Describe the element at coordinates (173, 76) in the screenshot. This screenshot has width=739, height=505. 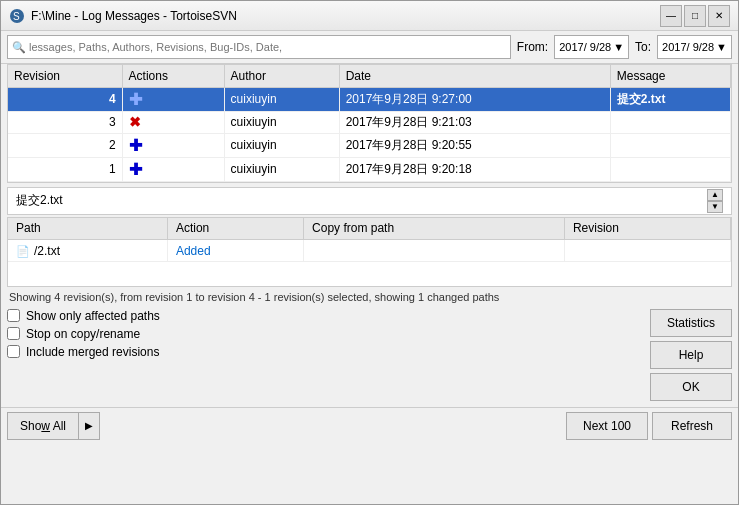
I see `col-actions: Actions` at that location.